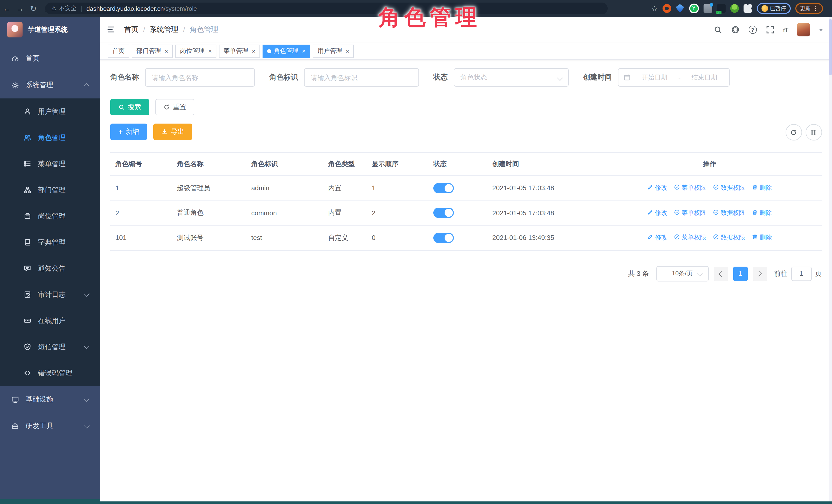  Describe the element at coordinates (239, 51) in the screenshot. I see `tab-menu: 菜单管理×` at that location.